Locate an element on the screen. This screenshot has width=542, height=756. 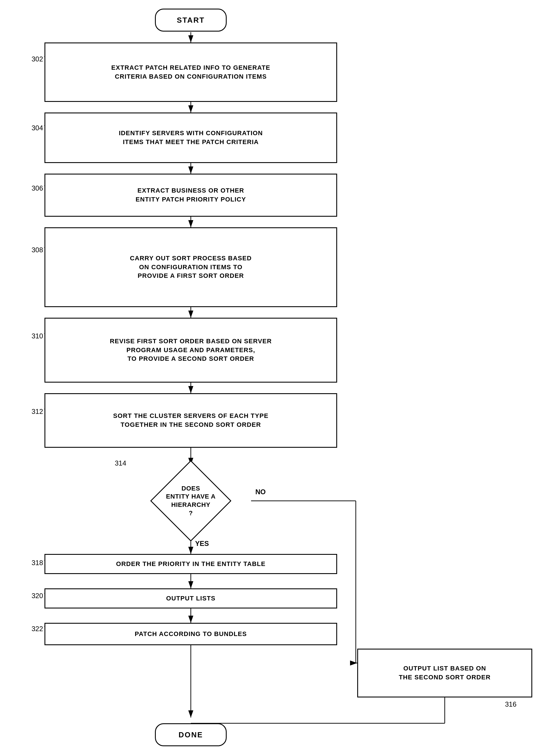
box-316: OUTPUT LIST BASED ON THE SECOND SORT ORD… is located at coordinates (445, 673).